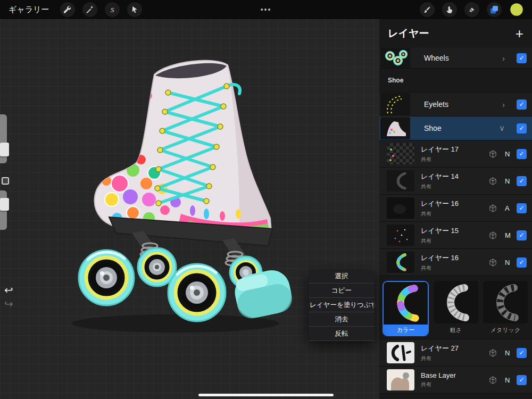 The image size is (532, 399). What do you see at coordinates (474, 10) in the screenshot?
I see `paint-tools-group` at bounding box center [474, 10].